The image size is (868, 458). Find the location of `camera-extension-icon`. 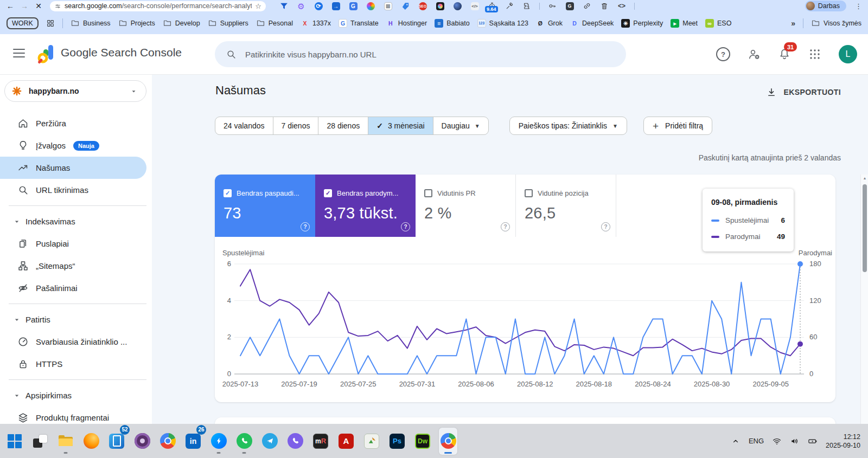

camera-extension-icon is located at coordinates (440, 6).